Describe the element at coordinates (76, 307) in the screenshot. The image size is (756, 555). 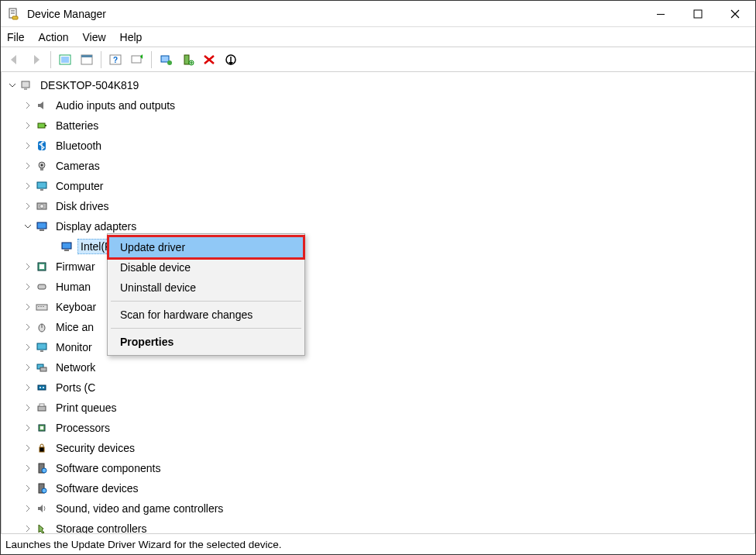
I see `tree-node-label: Keyboar` at that location.